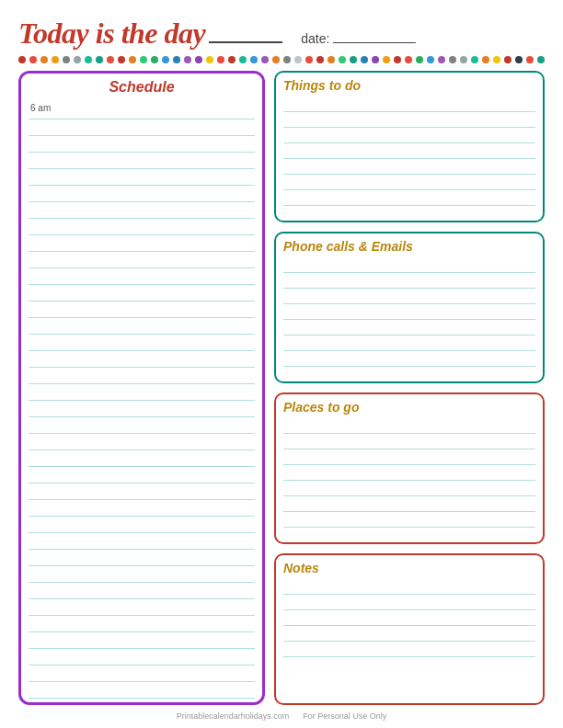 The width and height of the screenshot is (563, 728). I want to click on footer-left: Printablecalendarholidays.com, so click(234, 716).